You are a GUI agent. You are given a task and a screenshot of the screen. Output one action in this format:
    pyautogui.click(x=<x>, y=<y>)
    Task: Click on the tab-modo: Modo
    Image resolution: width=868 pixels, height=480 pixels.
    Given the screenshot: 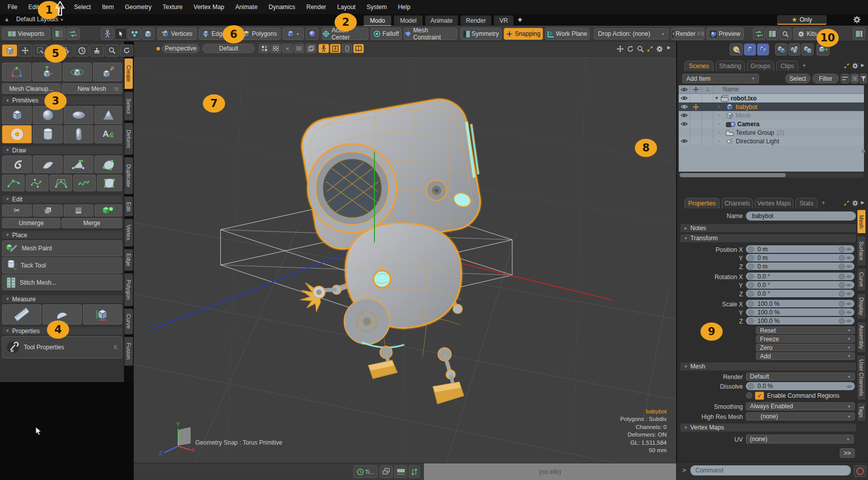 What is the action you would take?
    pyautogui.click(x=377, y=21)
    